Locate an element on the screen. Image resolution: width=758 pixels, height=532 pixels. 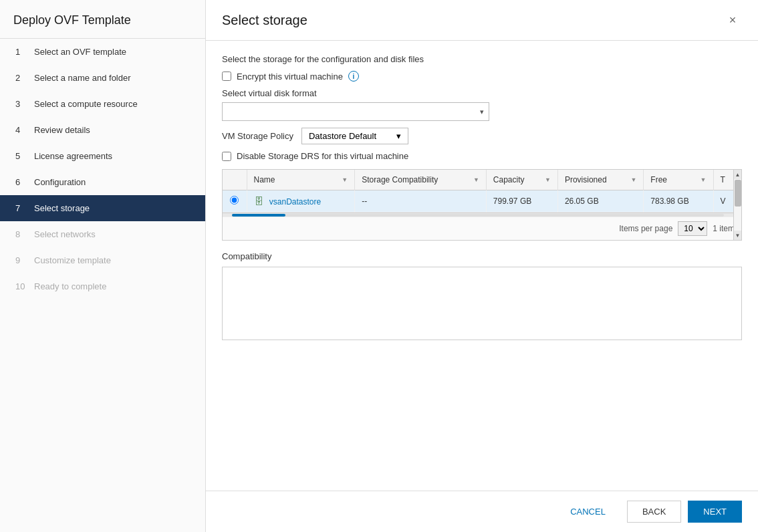
compat-filter-icon: ▼ is located at coordinates (476, 180).